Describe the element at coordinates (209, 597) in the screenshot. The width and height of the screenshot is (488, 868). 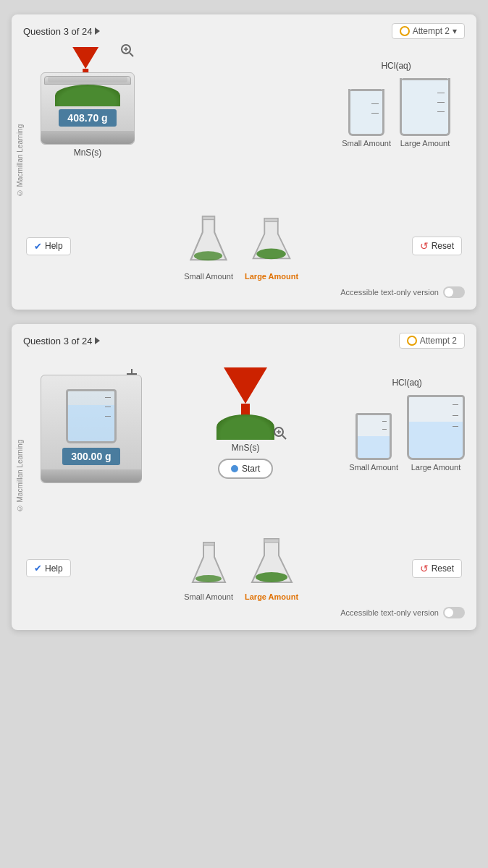
I see `small-amount-mns-2: Small Amount` at that location.